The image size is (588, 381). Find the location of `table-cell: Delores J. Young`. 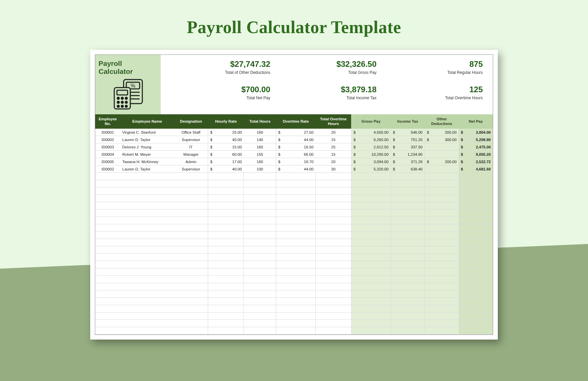

table-cell: Delores J. Young is located at coordinates (147, 147).